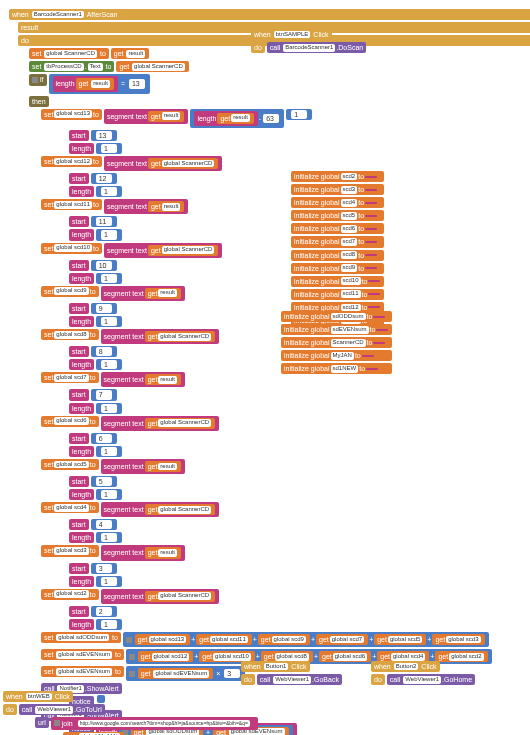  What do you see at coordinates (160, 510) in the screenshot?
I see `seg-global scd4: segment text get global ScannerCD` at bounding box center [160, 510].